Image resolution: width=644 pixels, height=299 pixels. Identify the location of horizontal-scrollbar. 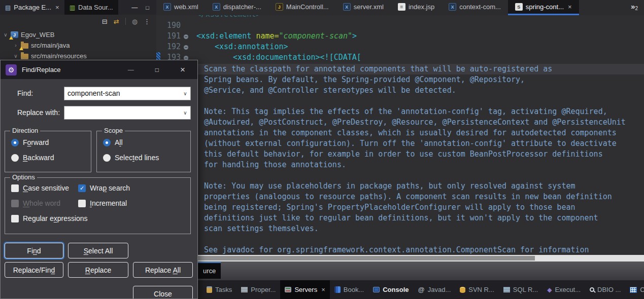
(400, 258).